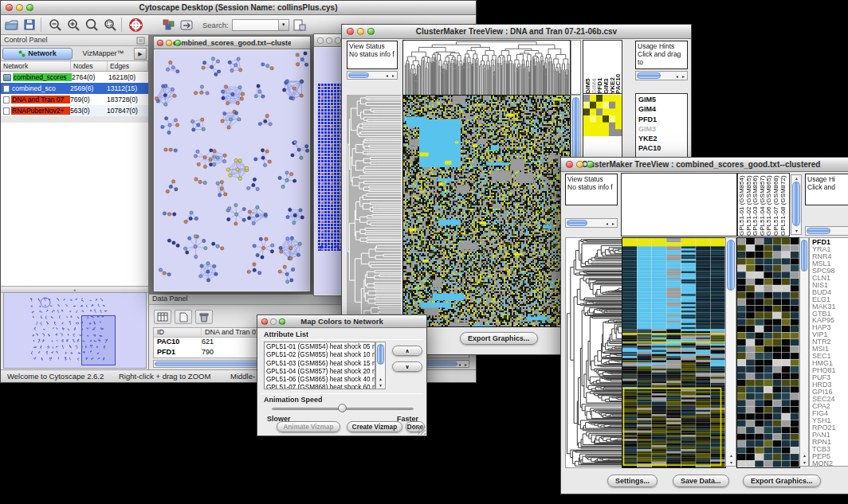 This screenshot has height=504, width=848. I want to click on treeview2-button: Settings..., so click(633, 481).